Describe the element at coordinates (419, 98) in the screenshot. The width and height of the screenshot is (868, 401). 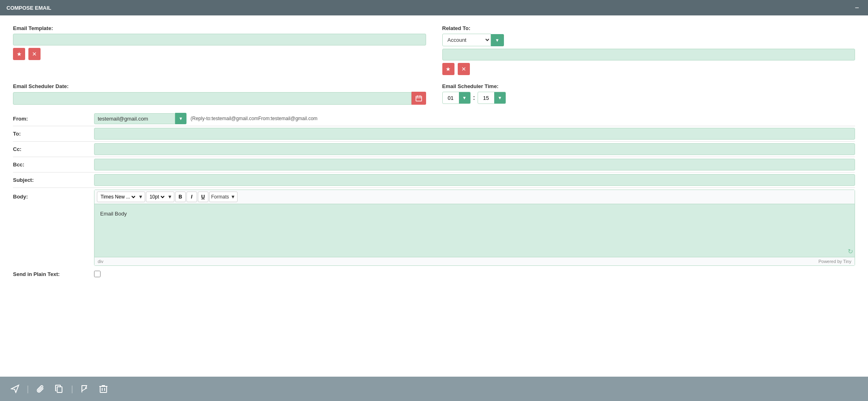
I see `calendar-icon` at that location.